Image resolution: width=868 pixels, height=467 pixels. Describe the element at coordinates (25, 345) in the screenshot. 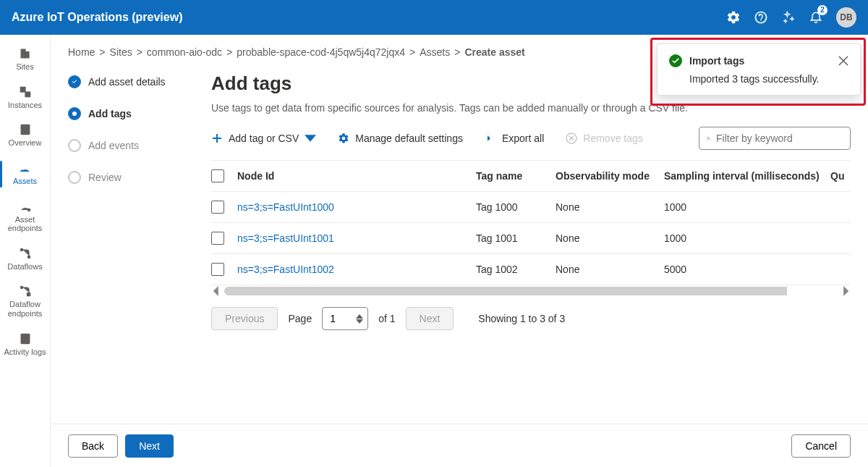

I see `sidebar-item-activity-logs: Activity logs` at that location.